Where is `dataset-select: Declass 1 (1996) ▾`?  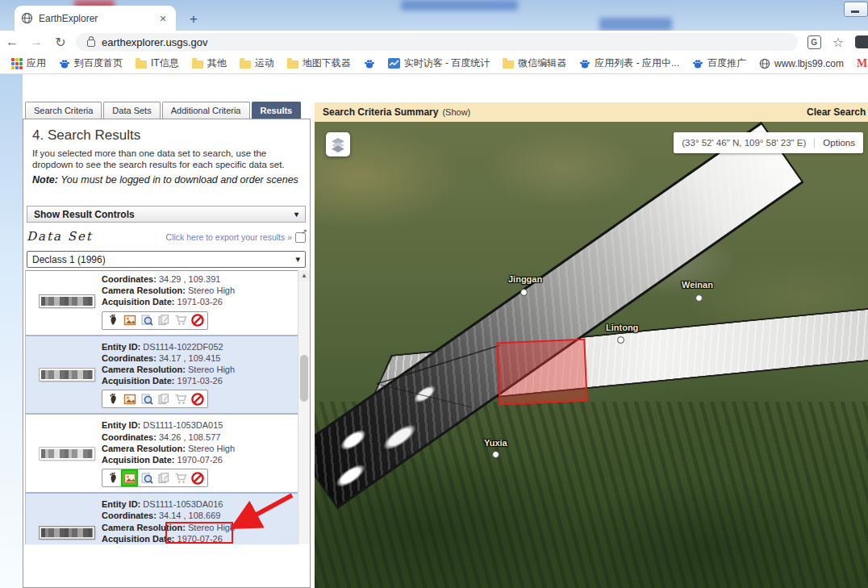 dataset-select: Declass 1 (1996) ▾ is located at coordinates (166, 260).